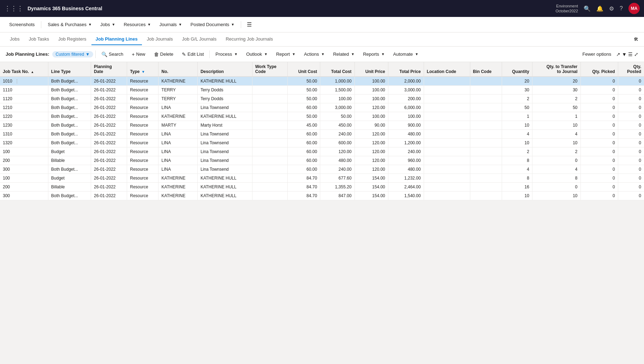 This screenshot has width=644, height=364. What do you see at coordinates (117, 40) in the screenshot?
I see `subnav-job-planning-lines: Job Planning Lines` at bounding box center [117, 40].